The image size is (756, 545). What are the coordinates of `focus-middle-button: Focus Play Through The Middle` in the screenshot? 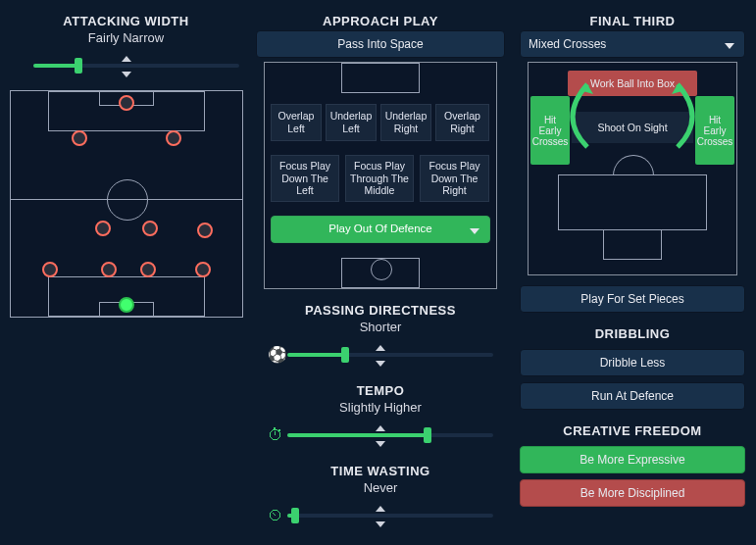 It's located at (379, 178).